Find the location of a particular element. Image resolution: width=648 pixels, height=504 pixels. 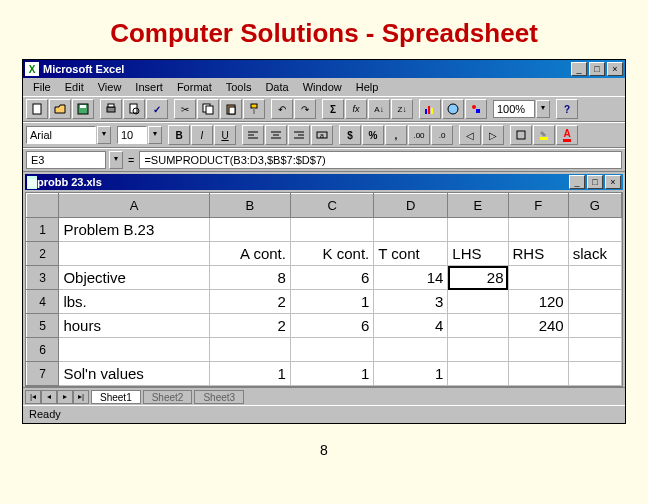

italic-button: I is located at coordinates (202, 135).